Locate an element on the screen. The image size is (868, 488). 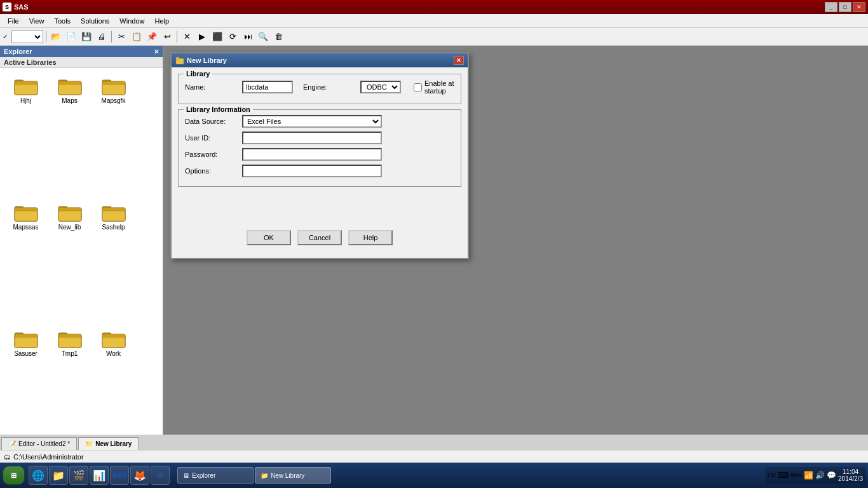
taskbar-app-word: W is located at coordinates (160, 475).